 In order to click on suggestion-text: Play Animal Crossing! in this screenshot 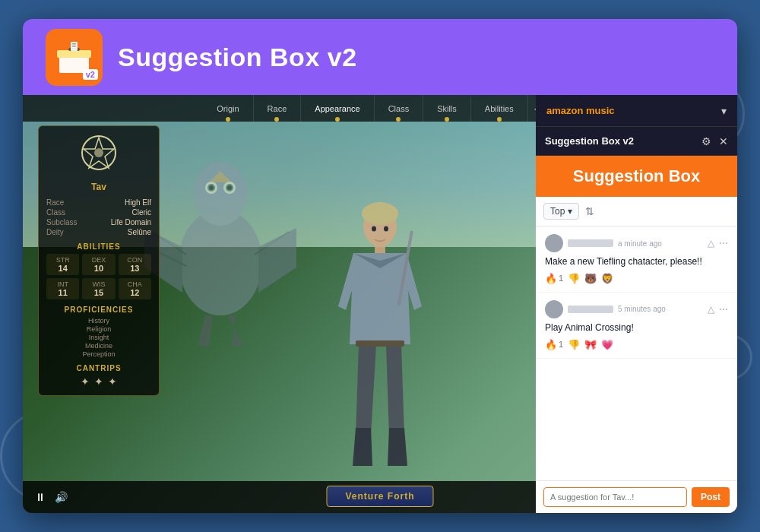, I will do `click(637, 328)`.